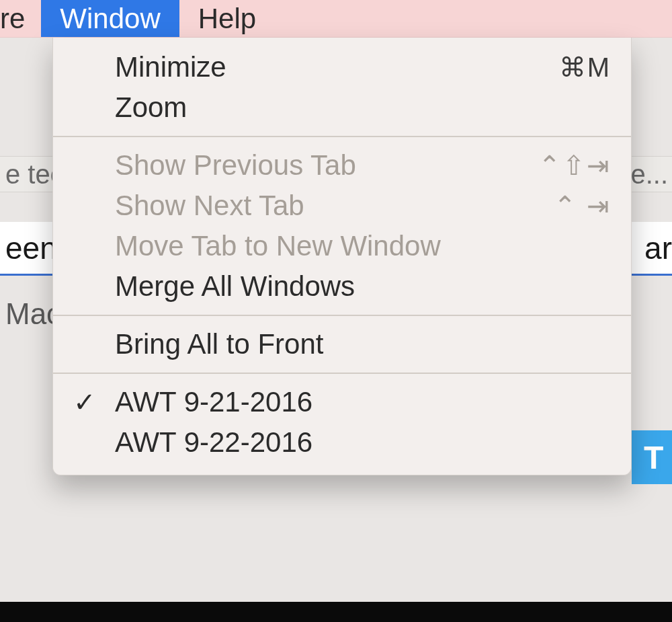 This screenshot has width=672, height=622. What do you see at coordinates (342, 402) in the screenshot?
I see `menu-item-window-1: ✓ AWT 9-21-2016` at bounding box center [342, 402].